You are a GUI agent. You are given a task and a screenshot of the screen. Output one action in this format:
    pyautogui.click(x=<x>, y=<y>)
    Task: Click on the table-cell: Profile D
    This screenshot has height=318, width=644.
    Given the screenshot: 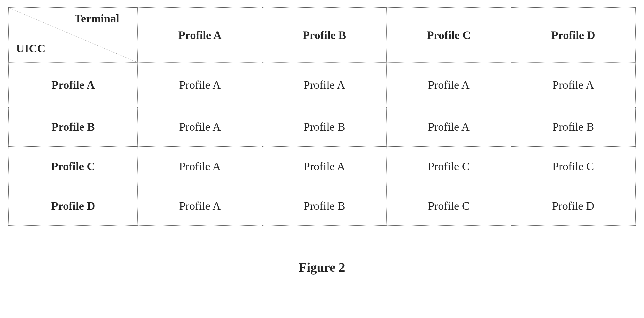 What is the action you would take?
    pyautogui.click(x=573, y=206)
    